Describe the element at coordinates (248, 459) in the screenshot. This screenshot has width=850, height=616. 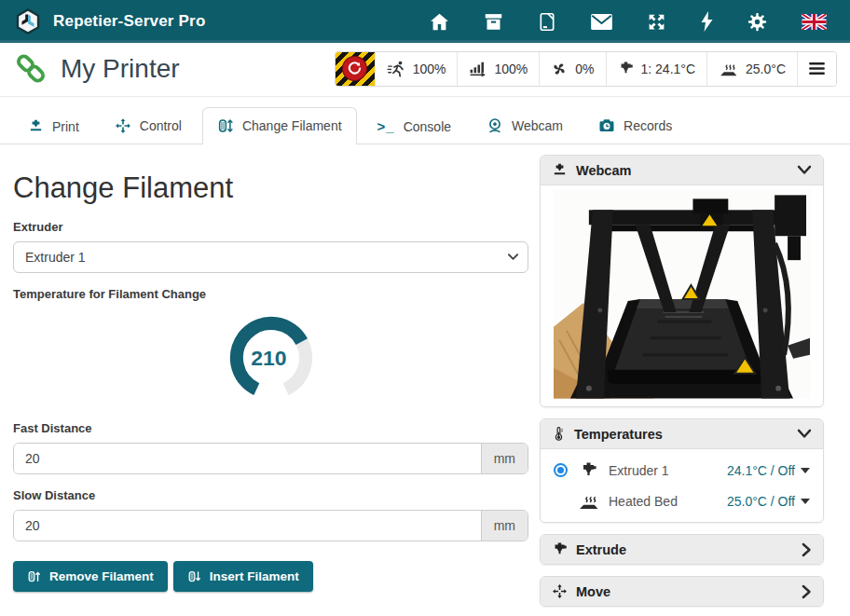
I see `fast-distance-input` at that location.